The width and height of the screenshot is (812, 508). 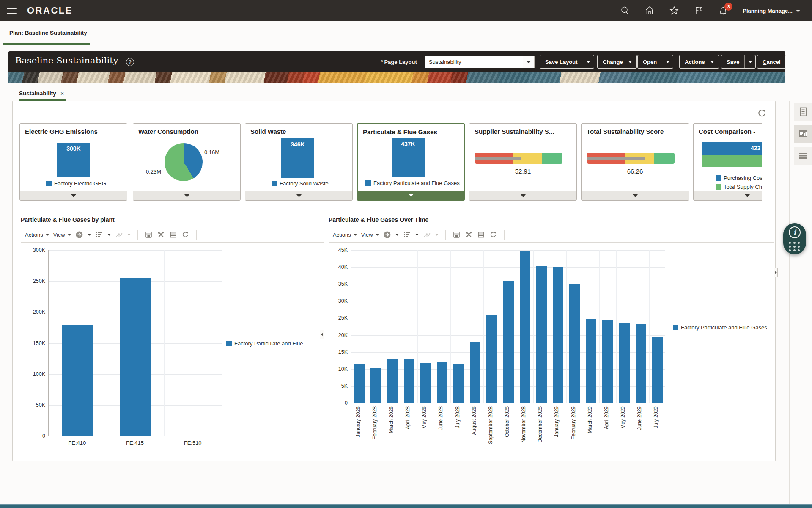 I want to click on x-axis-label: March 2029, so click(x=590, y=420).